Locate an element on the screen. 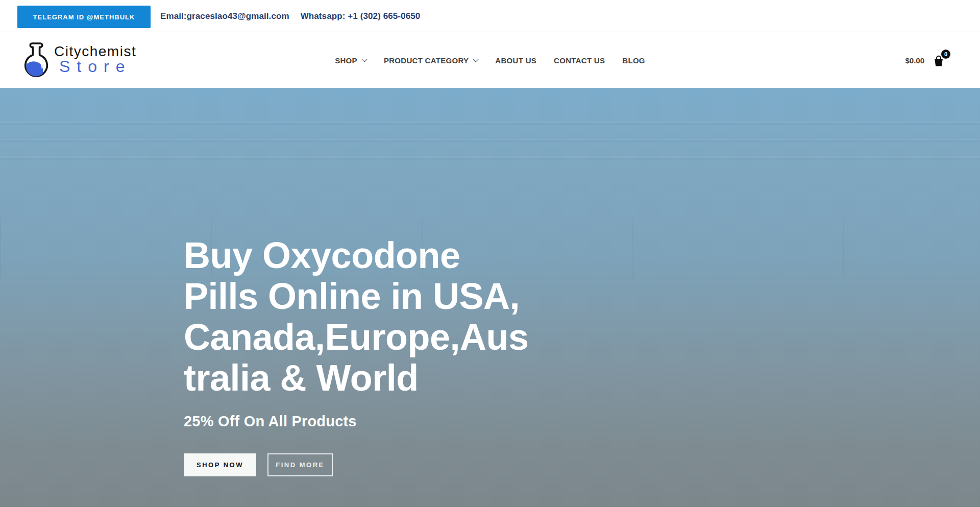  contact-info: Email:graceslao43@gmail.com Whatsapp: +1… is located at coordinates (290, 16).